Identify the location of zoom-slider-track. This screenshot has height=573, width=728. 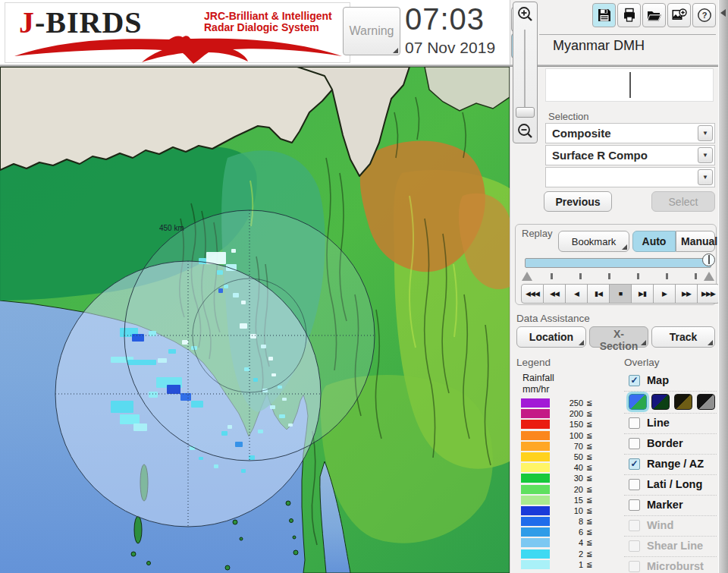
(525, 72).